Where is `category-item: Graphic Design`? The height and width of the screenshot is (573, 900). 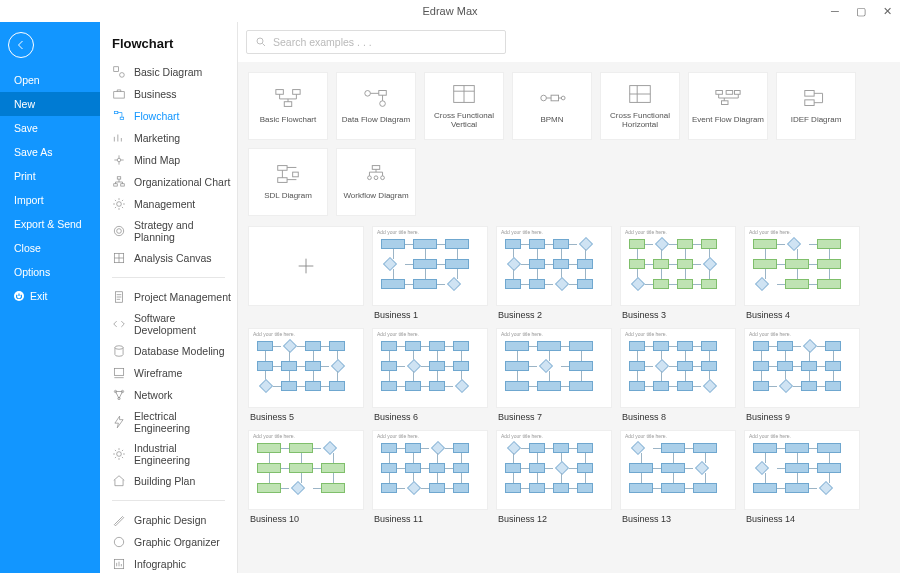
category-item: Graphic Design is located at coordinates (168, 520).